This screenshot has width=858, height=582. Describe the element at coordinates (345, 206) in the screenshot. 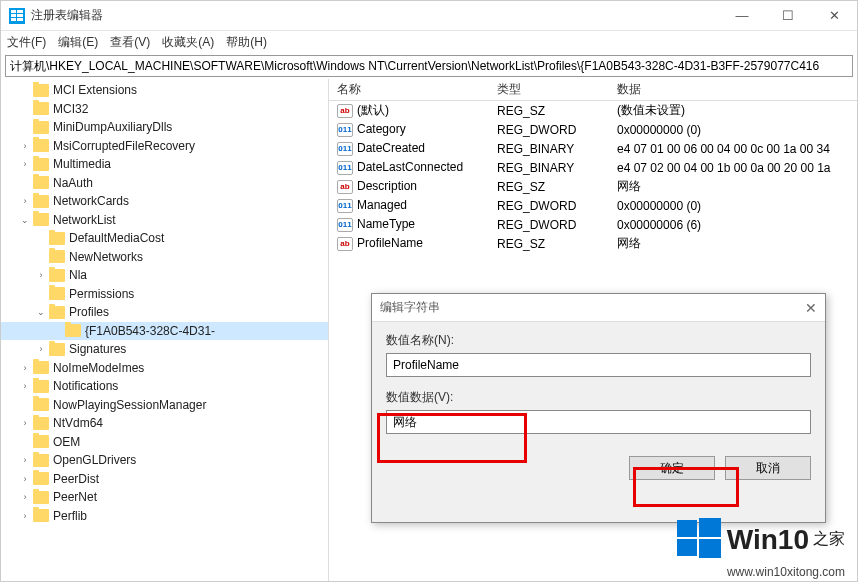

I see `binary-value-icon: 011` at that location.